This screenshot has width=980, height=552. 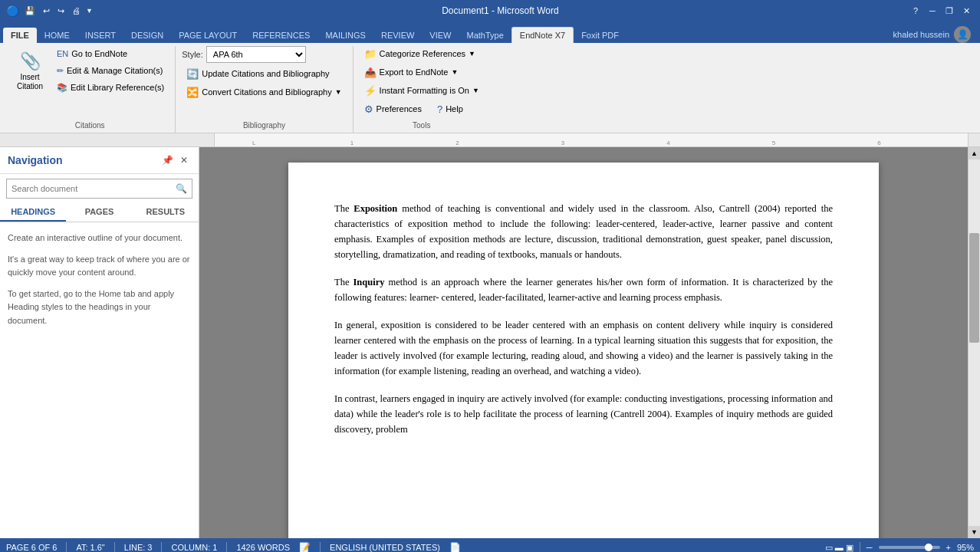 I want to click on nav-pin-button: 📌, so click(x=167, y=160).